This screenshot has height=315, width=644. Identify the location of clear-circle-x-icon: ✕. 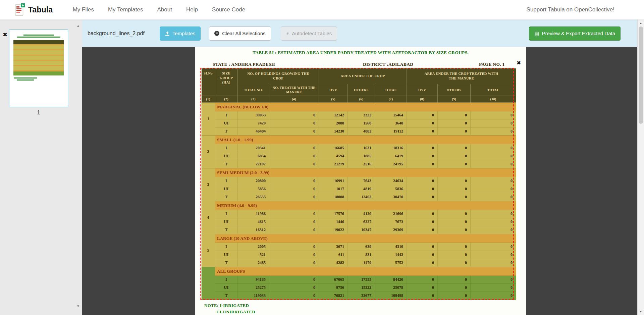
(217, 34).